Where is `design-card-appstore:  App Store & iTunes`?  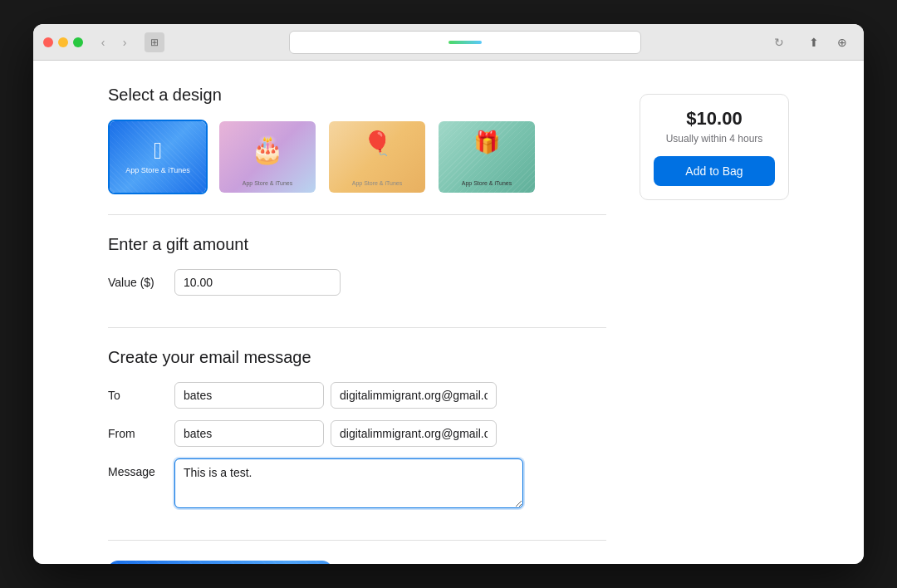 design-card-appstore:  App Store & iTunes is located at coordinates (158, 157).